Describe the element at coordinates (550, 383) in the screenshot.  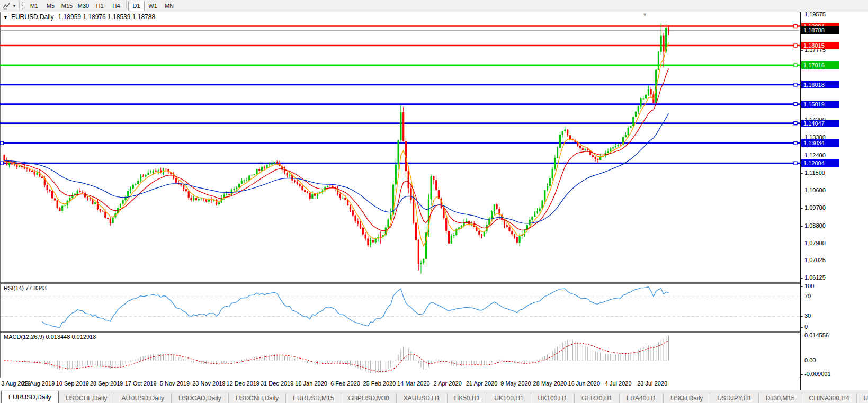
I see `time-axis-label: 28 May 2020` at that location.